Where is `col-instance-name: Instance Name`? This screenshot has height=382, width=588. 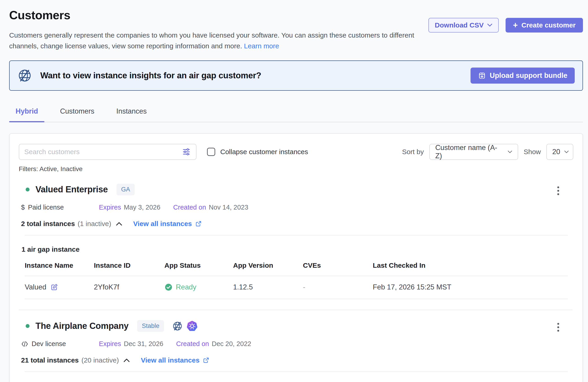
col-instance-name: Instance Name is located at coordinates (59, 265).